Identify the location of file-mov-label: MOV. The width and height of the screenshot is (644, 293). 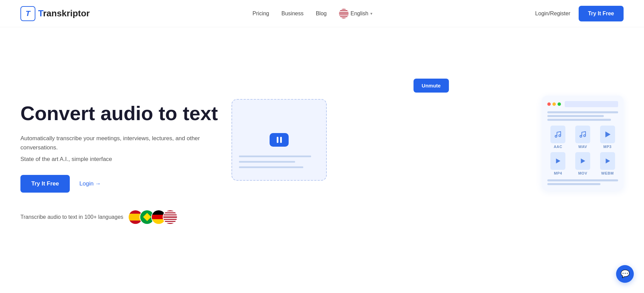
(583, 173).